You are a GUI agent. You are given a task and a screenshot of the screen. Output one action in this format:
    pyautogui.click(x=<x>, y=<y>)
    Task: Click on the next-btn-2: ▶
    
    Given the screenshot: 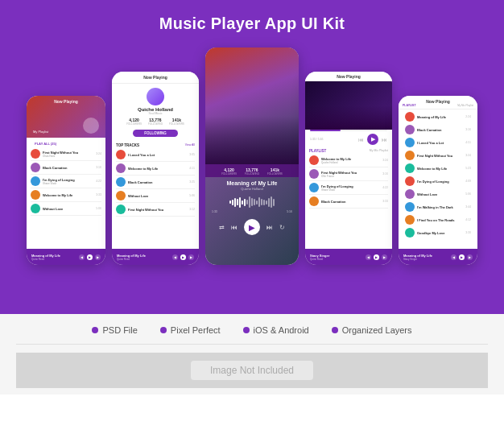 What is the action you would take?
    pyautogui.click(x=192, y=258)
    